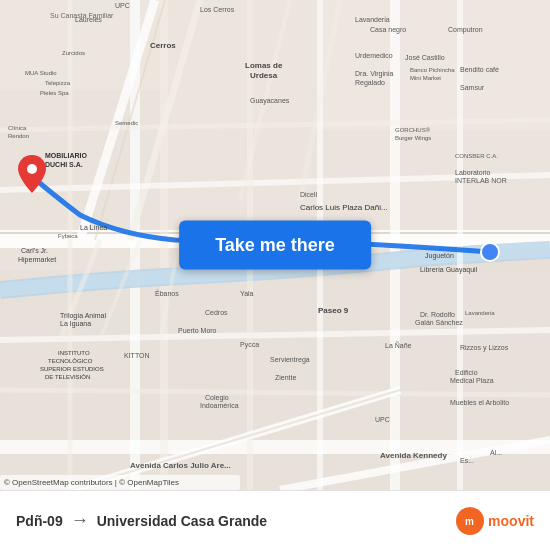 Image resolution: width=550 pixels, height=550 pixels. Describe the element at coordinates (398, 345) in the screenshot. I see `svg-text: La Ñañe` at that location.